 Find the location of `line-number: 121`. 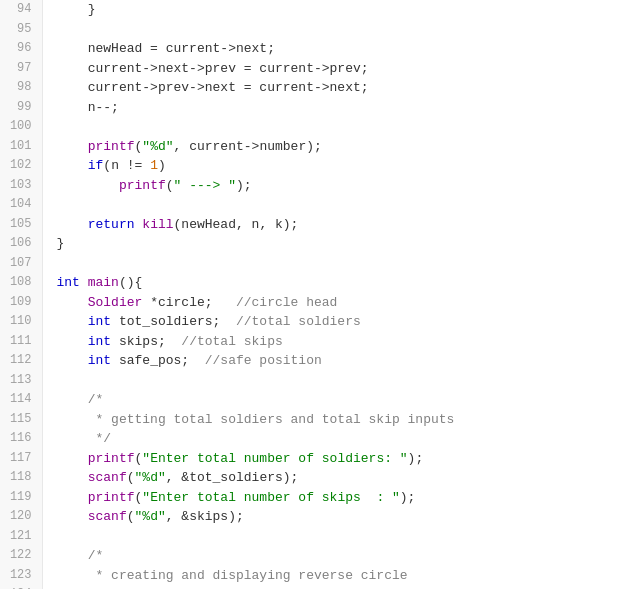

line-number: 121 is located at coordinates (21, 537).